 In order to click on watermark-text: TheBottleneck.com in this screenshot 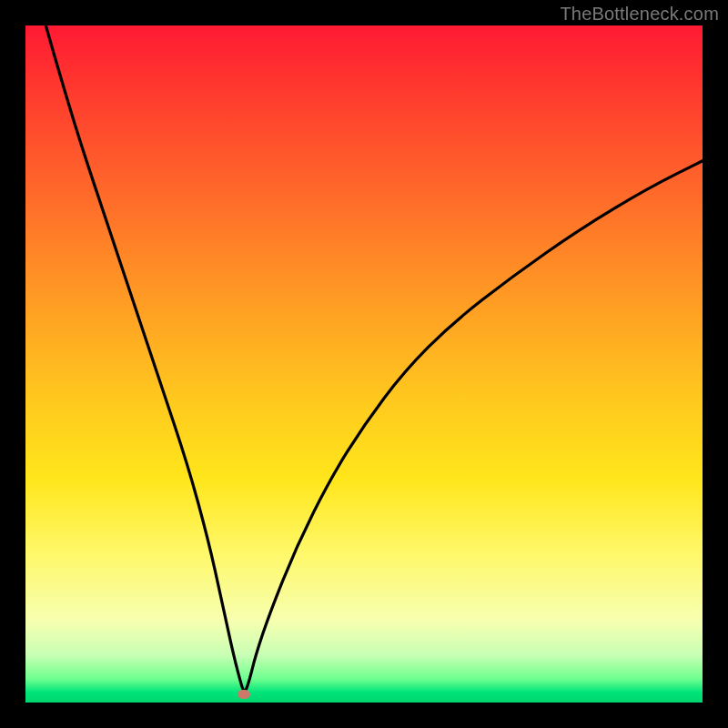, I will do `click(639, 15)`.